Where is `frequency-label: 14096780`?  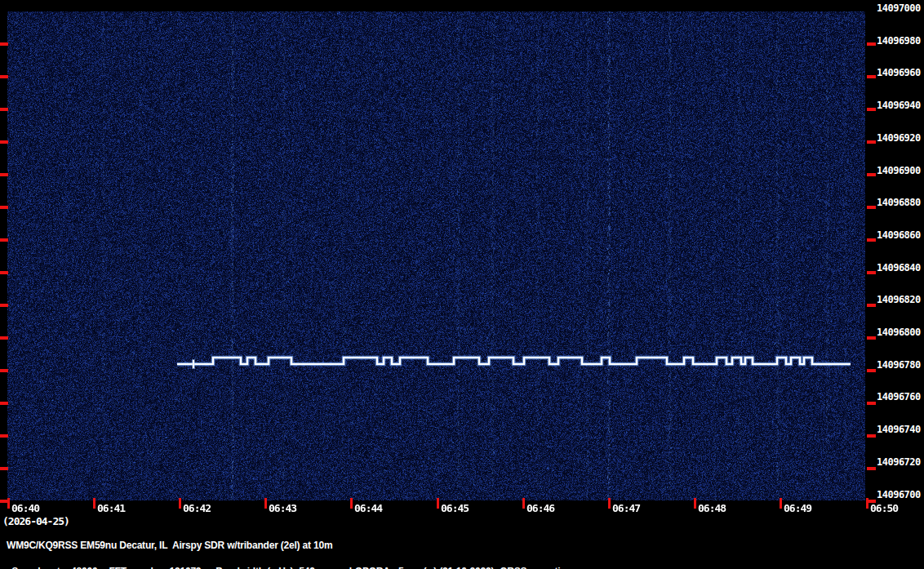 frequency-label: 14096780 is located at coordinates (899, 365).